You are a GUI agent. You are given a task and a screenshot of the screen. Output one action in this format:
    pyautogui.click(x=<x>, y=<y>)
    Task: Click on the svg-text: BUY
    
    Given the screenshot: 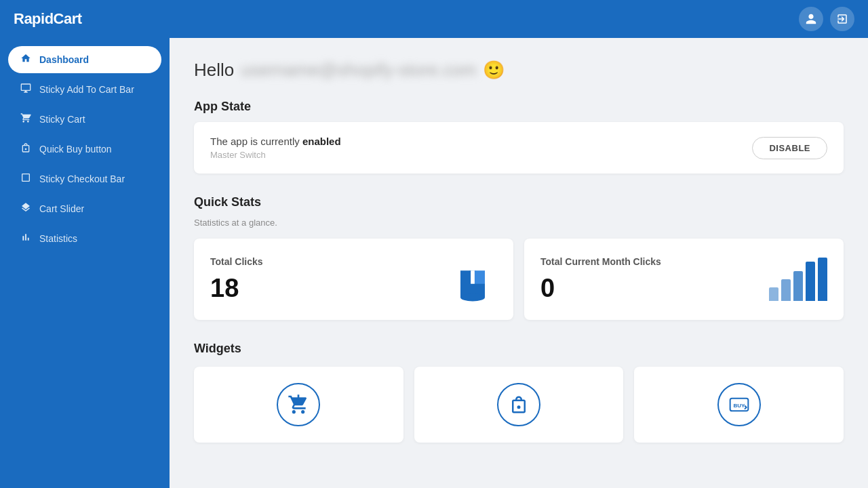 What is the action you would take?
    pyautogui.click(x=739, y=405)
    